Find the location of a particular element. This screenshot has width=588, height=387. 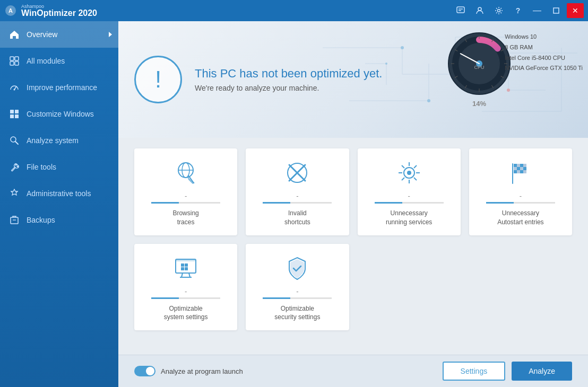

ram-info: 8 GB RAM is located at coordinates (543, 48).